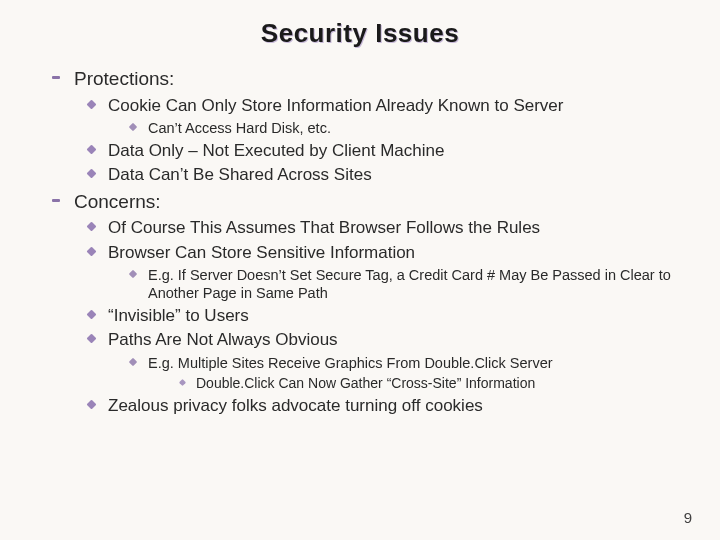  I want to click on page-number: 9, so click(688, 518).